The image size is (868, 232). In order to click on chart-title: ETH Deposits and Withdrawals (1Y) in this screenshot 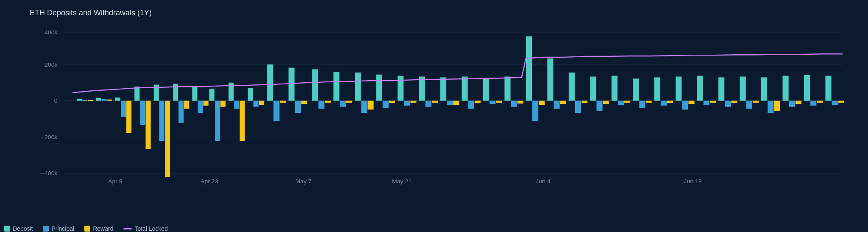, I will do `click(440, 13)`.